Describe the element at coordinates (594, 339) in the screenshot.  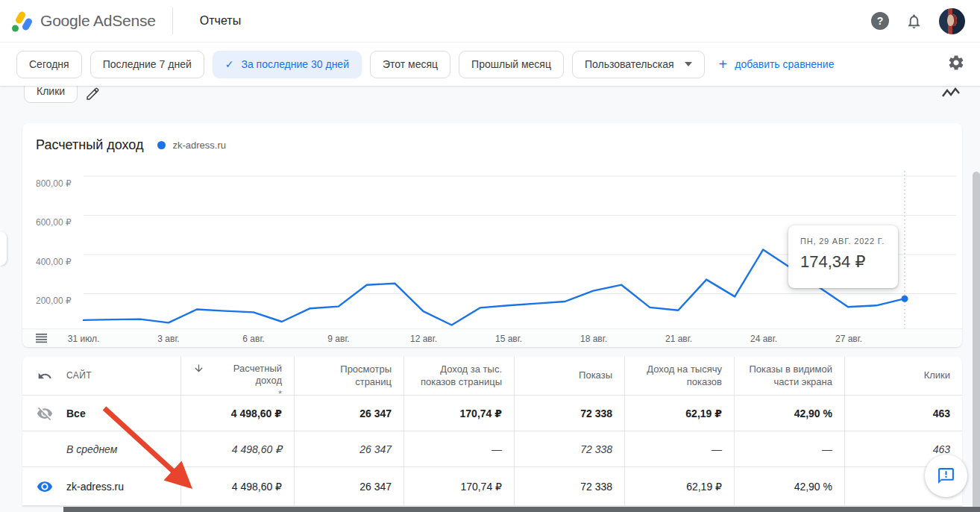
I see `x-axis-label: 18 авг.` at that location.